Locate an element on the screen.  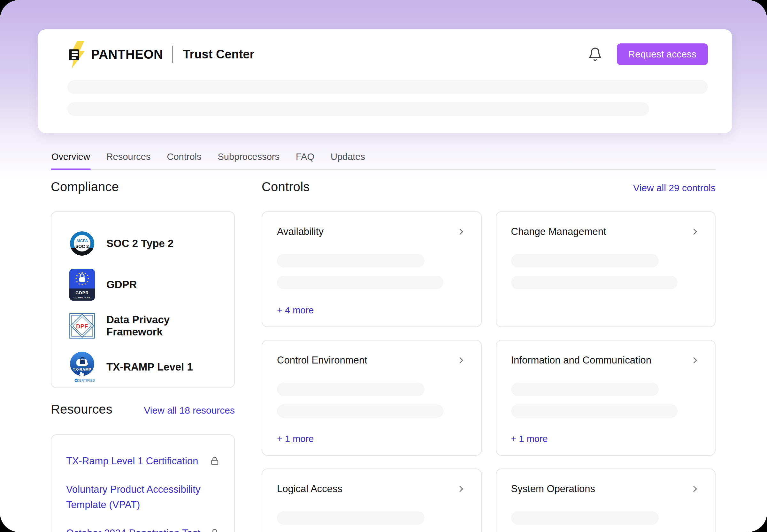
brand-block: PANTHEON Trust Center is located at coordinates (161, 54).